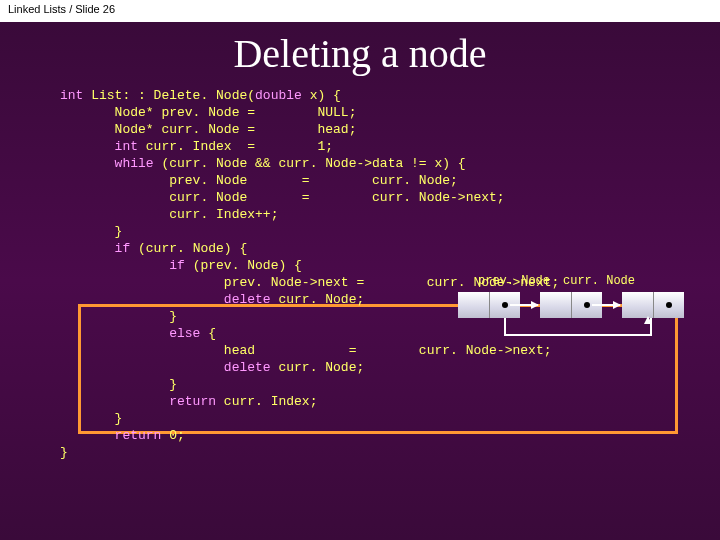  I want to click on kw-int2: int, so click(126, 146).